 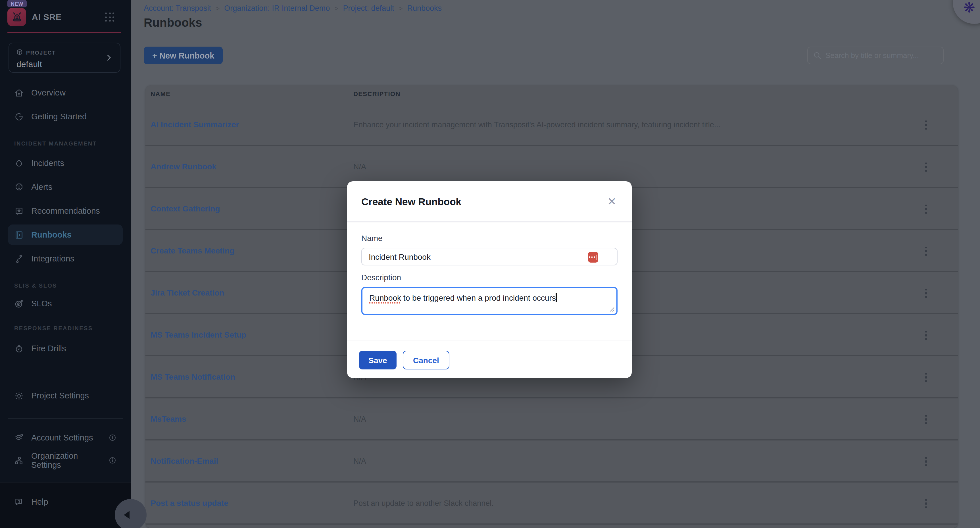 I want to click on save-button: Save, so click(x=378, y=360).